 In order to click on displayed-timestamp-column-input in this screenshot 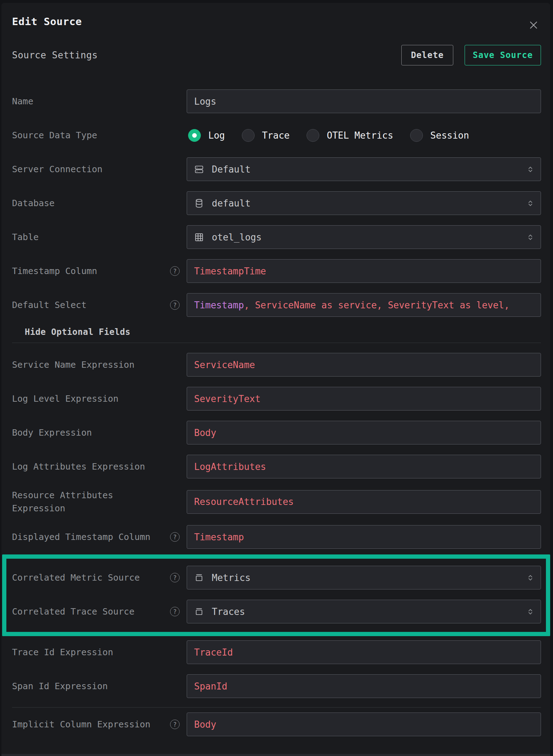, I will do `click(364, 537)`.